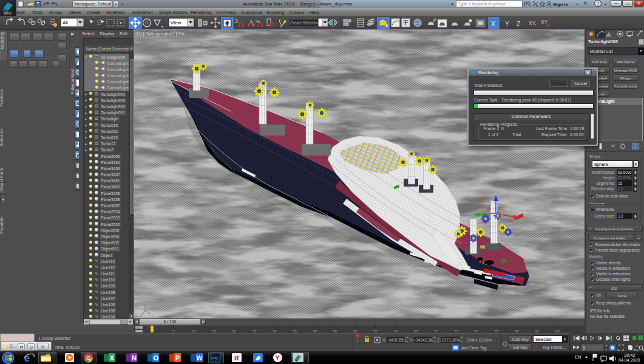  What do you see at coordinates (549, 26) in the screenshot?
I see `svg-text: n` at bounding box center [549, 26].